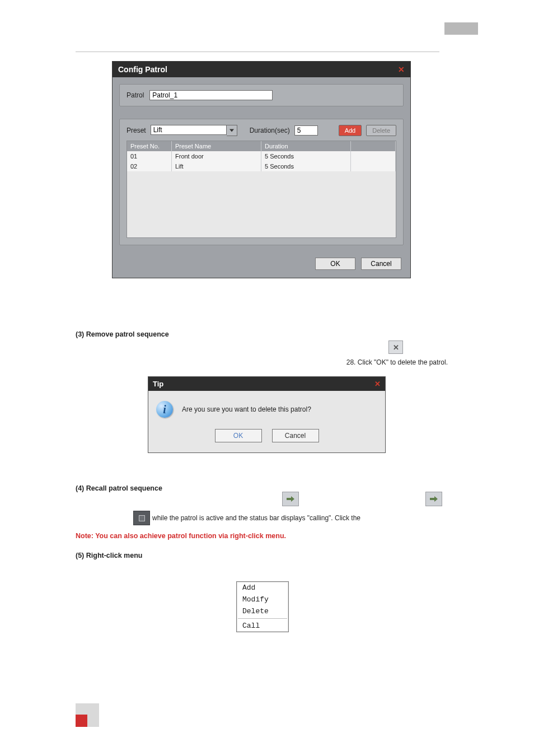  I want to click on ctx-delete: Delete, so click(263, 612).